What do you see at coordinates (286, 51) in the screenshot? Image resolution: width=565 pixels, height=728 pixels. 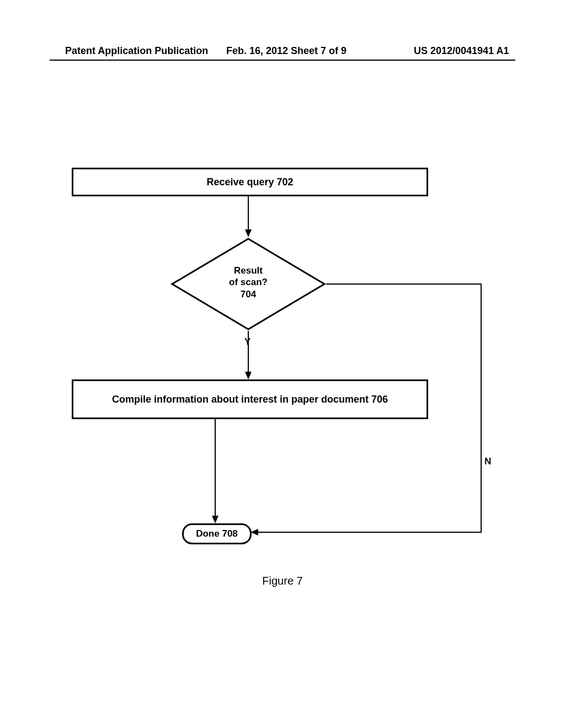 I see `header-center-text: Feb. 16, 2012 Sheet 7 of 9` at bounding box center [286, 51].